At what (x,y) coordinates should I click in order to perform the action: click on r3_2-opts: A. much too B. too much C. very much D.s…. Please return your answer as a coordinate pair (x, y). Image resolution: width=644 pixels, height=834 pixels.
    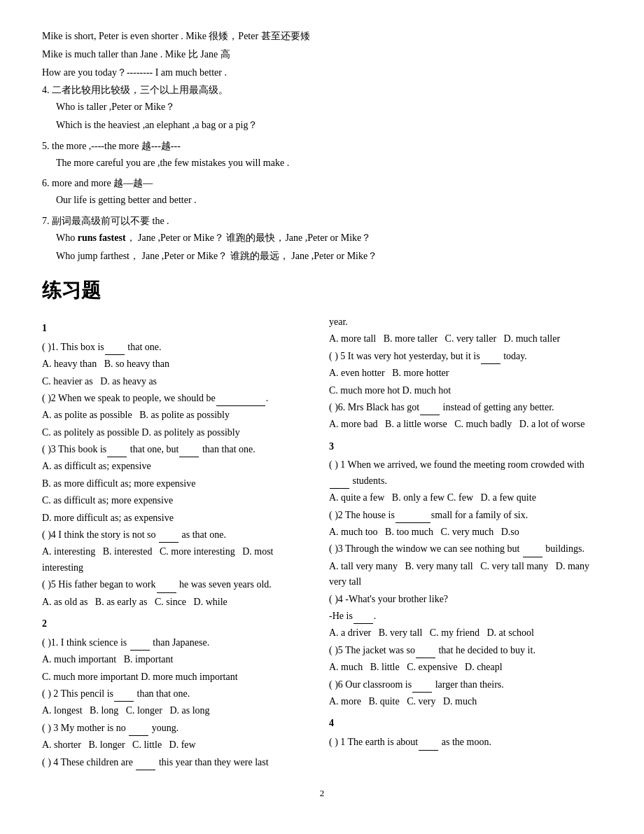
    Looking at the image, I should click on (465, 532).